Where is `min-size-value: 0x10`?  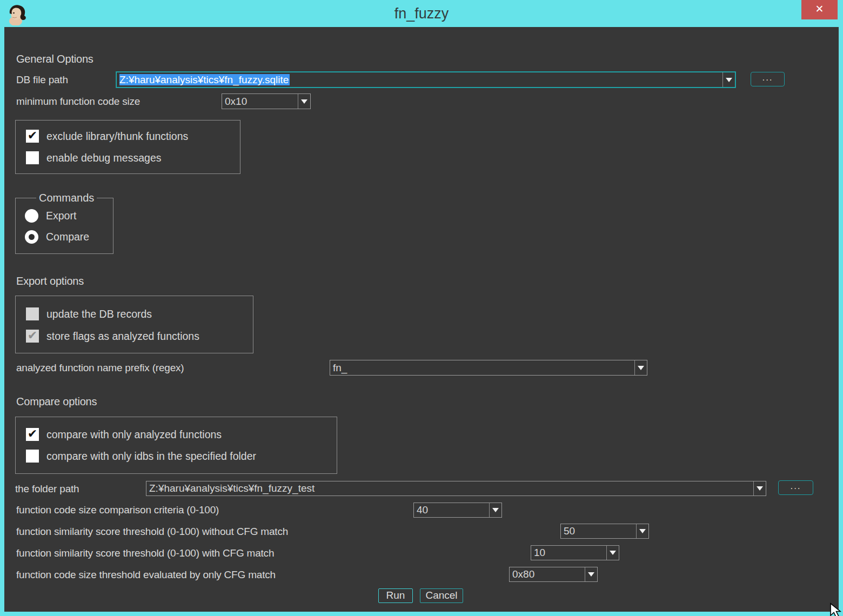
min-size-value: 0x10 is located at coordinates (260, 102).